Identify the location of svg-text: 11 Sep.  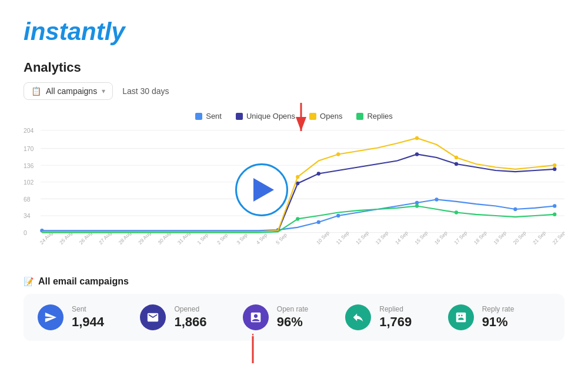
(343, 237).